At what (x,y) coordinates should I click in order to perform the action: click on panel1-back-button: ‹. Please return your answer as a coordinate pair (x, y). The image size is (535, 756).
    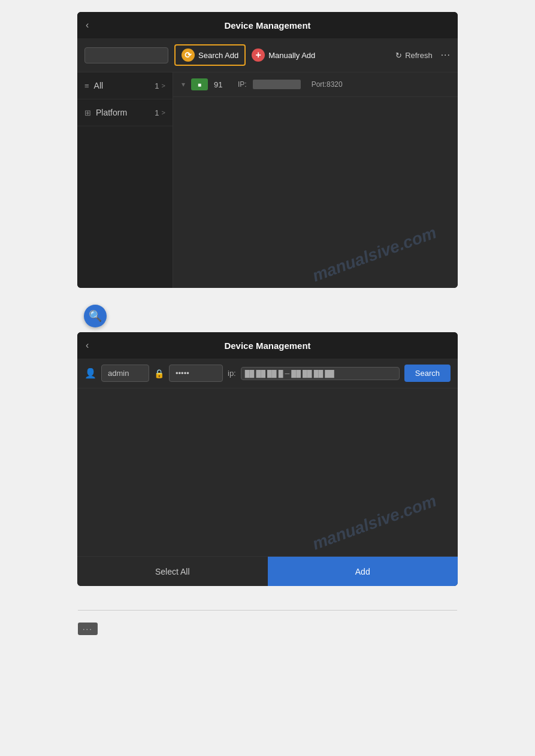
    Looking at the image, I should click on (87, 25).